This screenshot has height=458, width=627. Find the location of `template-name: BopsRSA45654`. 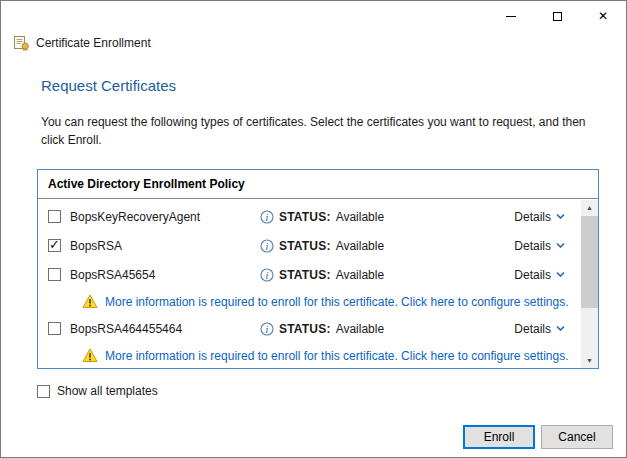

template-name: BopsRSA45654 is located at coordinates (165, 275).